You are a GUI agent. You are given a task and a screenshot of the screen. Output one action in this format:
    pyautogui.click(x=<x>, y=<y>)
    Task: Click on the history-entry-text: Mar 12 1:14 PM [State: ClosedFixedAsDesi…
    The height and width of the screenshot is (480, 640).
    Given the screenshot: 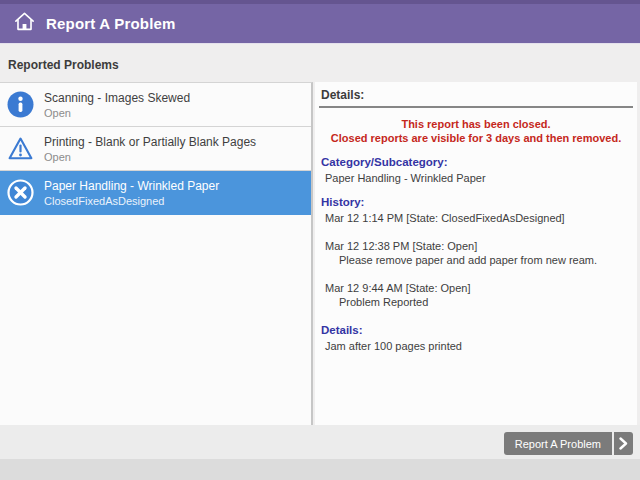 What is the action you would take?
    pyautogui.click(x=479, y=218)
    